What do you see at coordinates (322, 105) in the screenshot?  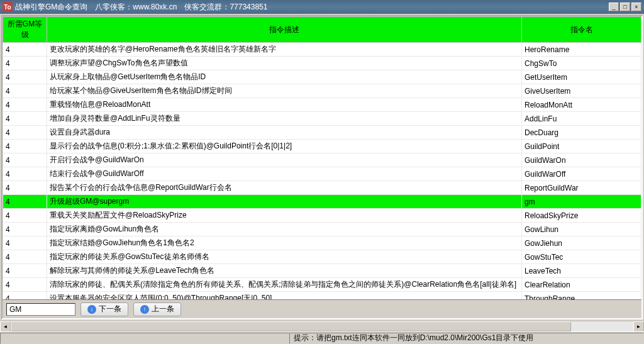 I see `table-row: 4重载怪物信息@ReloadMonAttReloadMonAtt` at bounding box center [322, 105].